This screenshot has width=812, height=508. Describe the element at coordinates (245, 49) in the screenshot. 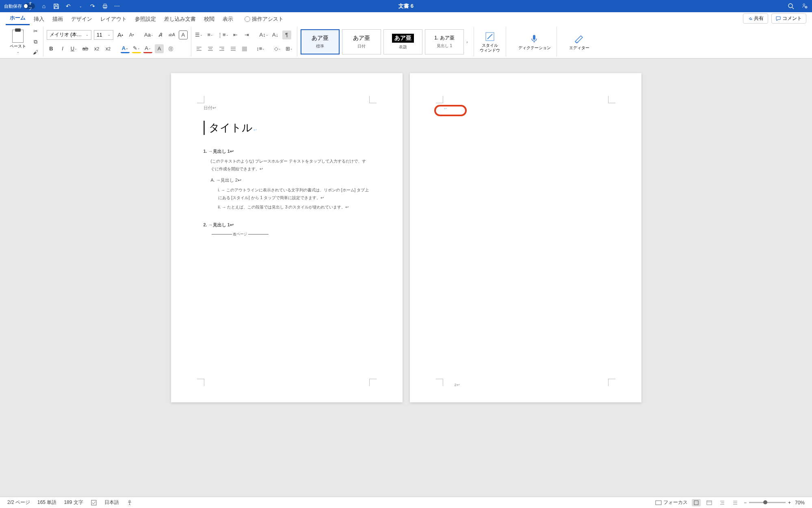

I see `distribute-icon` at that location.